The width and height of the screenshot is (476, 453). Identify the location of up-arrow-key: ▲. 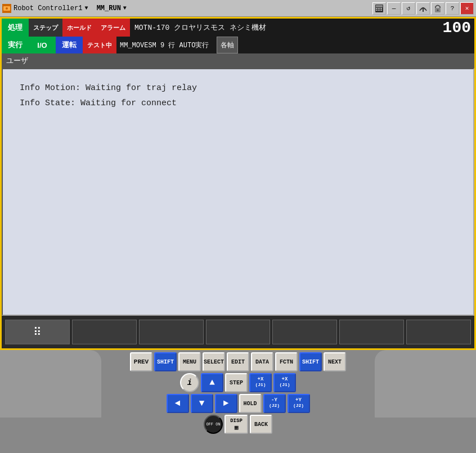
(212, 383).